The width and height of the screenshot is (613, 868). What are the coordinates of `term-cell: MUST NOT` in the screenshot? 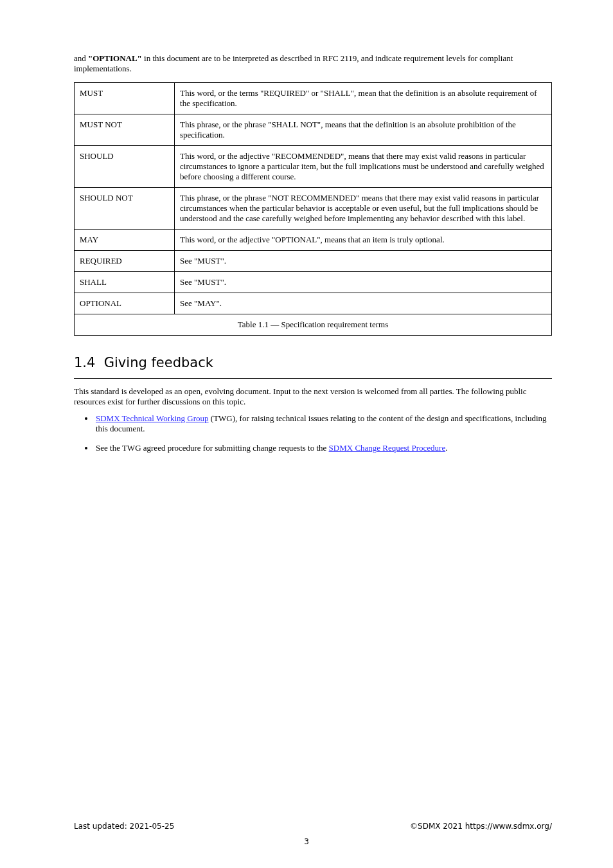 It's located at (125, 130).